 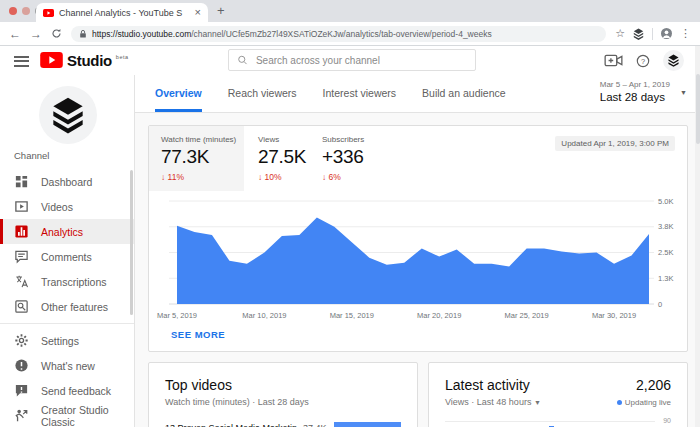 I want to click on metric-value: +336, so click(x=343, y=157).